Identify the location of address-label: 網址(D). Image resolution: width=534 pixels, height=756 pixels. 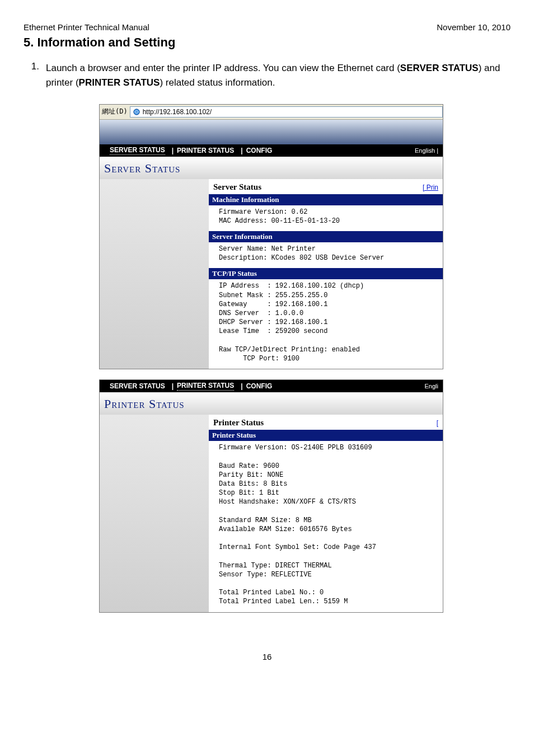
(115, 112).